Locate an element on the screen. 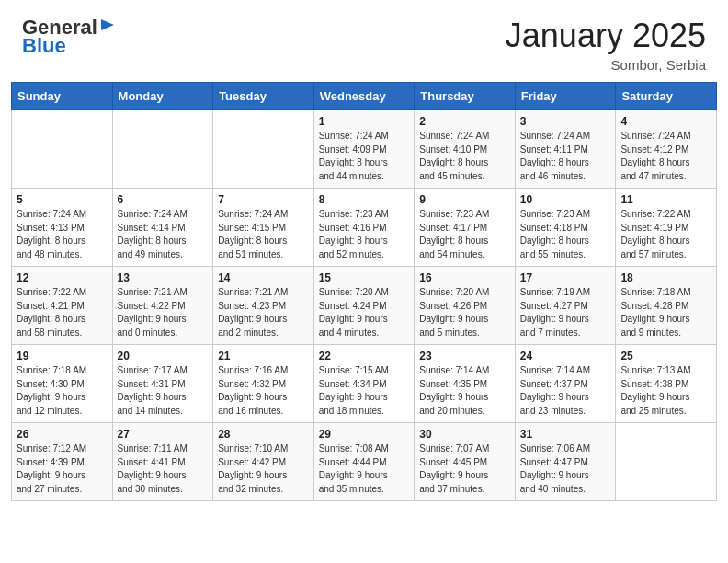  day-number: 13 is located at coordinates (164, 278).